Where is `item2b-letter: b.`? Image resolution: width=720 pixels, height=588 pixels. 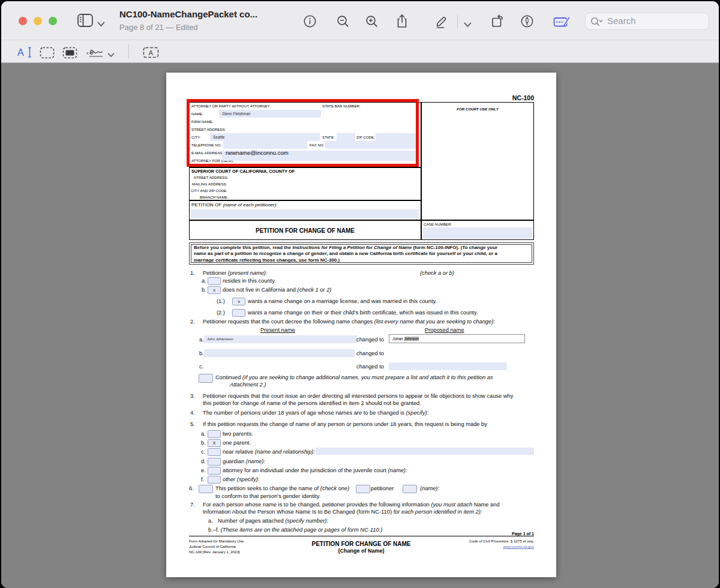 item2b-letter: b. is located at coordinates (202, 353).